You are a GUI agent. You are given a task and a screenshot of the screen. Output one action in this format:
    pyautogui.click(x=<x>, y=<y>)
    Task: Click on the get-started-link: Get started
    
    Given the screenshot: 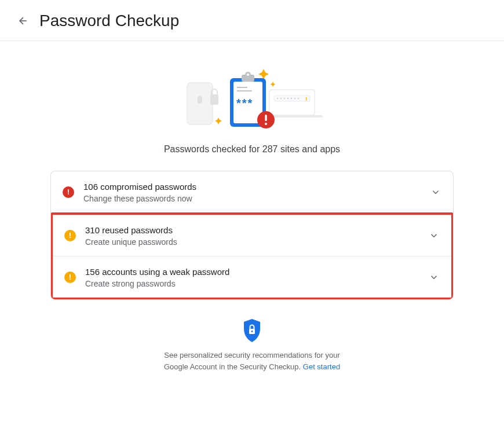 What is the action you would take?
    pyautogui.click(x=322, y=367)
    